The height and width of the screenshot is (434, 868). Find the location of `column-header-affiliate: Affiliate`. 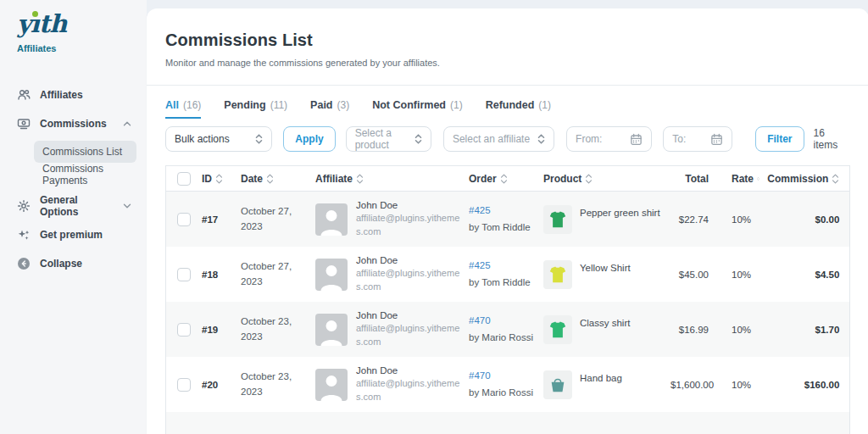

column-header-affiliate: Affiliate is located at coordinates (392, 179).